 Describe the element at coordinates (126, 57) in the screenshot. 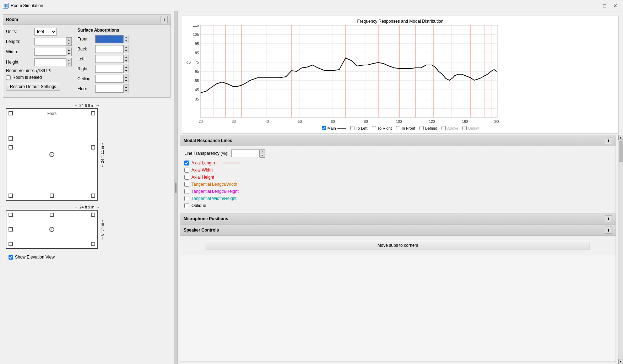

I see `left-up: ▲` at that location.